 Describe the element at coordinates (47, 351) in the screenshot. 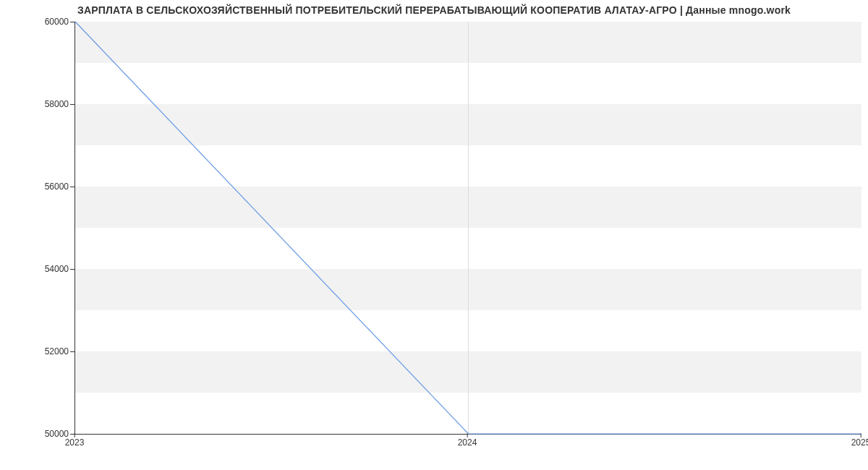

I see `y-tick-label: 52000` at that location.